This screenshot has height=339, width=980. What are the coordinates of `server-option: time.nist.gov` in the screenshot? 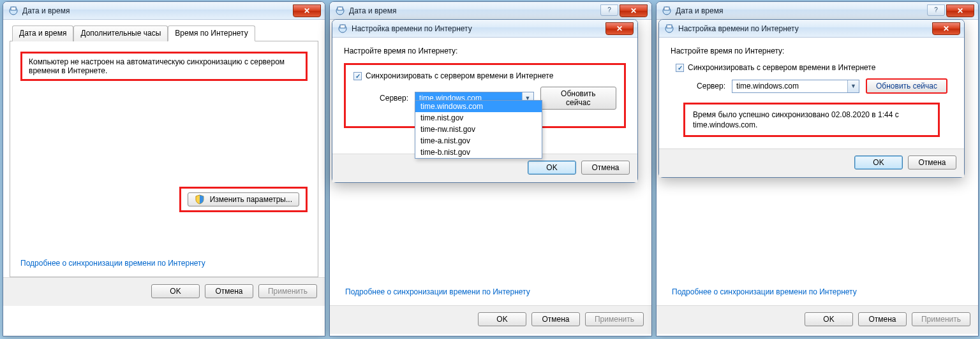 It's located at (479, 118).